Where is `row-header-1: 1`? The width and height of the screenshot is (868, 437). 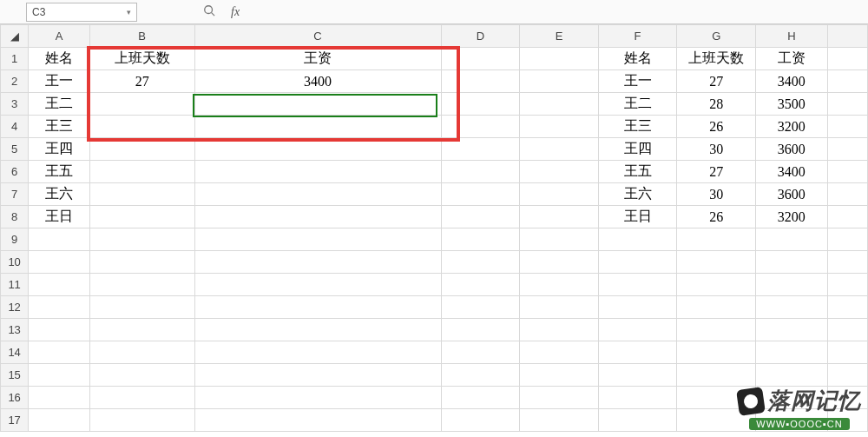
row-header-1: 1 is located at coordinates (15, 59).